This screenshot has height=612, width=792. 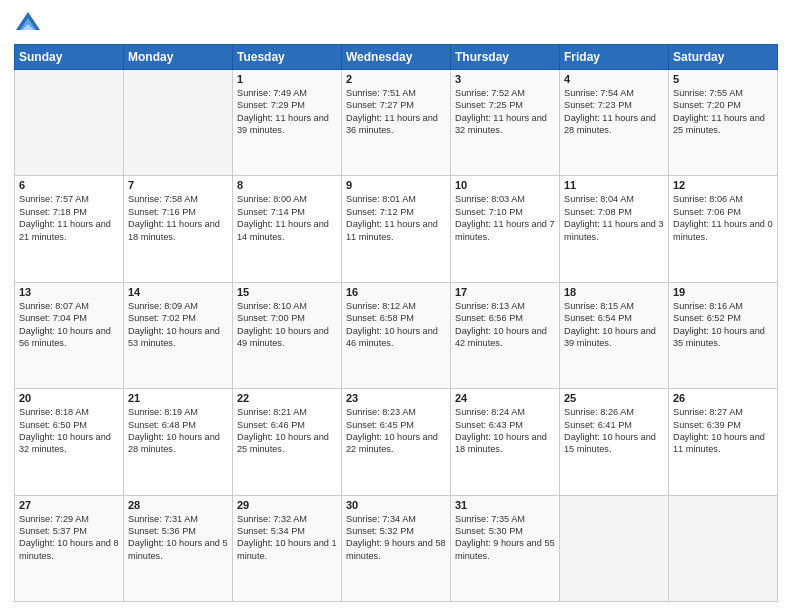 What do you see at coordinates (724, 58) in the screenshot?
I see `weekday-header-saturday: Saturday` at bounding box center [724, 58].